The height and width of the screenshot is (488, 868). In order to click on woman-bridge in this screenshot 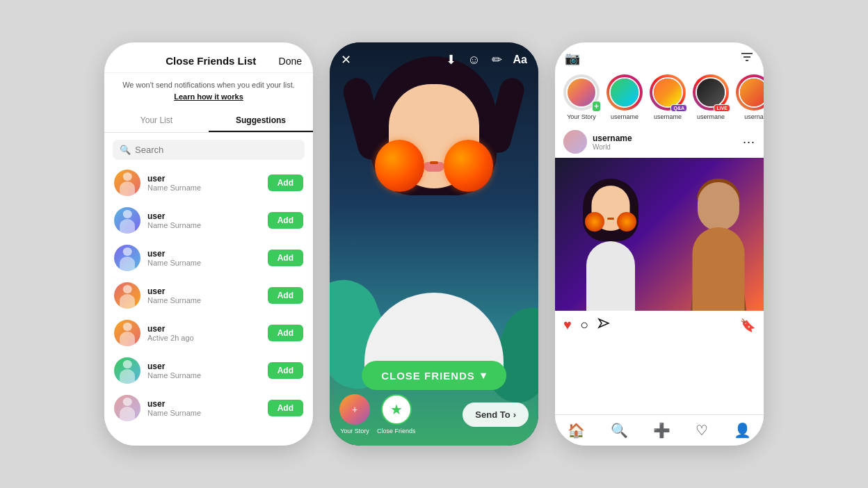, I will do `click(611, 218)`.